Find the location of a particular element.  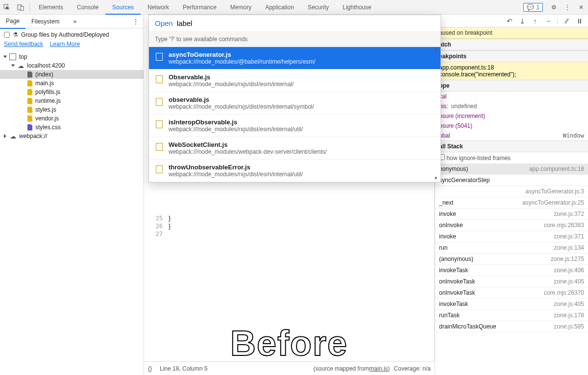

scope-row: cal is located at coordinates (512, 96).